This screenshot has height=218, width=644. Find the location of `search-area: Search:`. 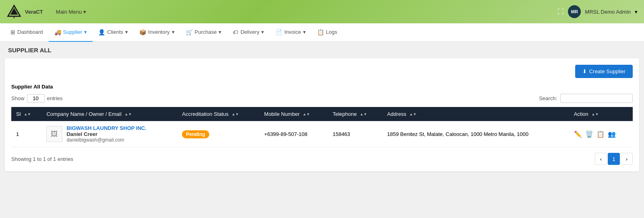

search-area: Search: is located at coordinates (586, 98).